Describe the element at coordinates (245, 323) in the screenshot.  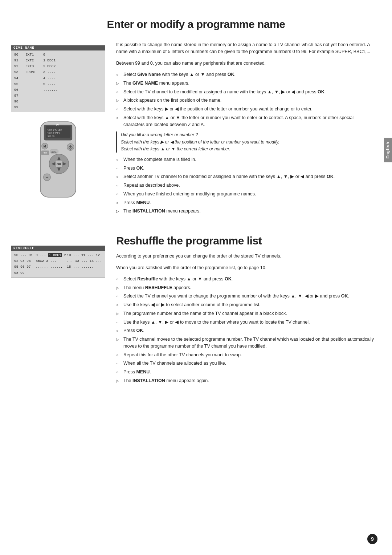
I see `bullet-item: ○ Use the keys ▲, ▼, ▶ or ◀ to move to t…` at that location.